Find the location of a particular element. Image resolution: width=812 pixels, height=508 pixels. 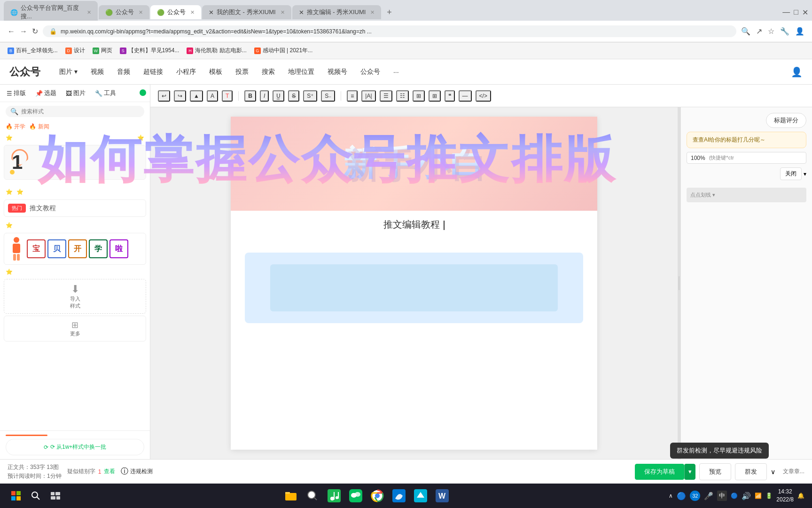

violation-check-label: 违规检测 is located at coordinates (141, 471).